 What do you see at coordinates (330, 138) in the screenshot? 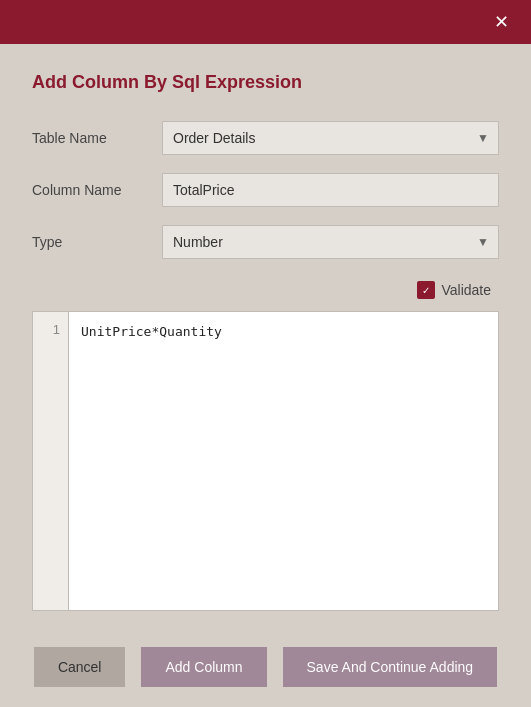
I see `table-name-control: Order Details Orders Products Customers …` at bounding box center [330, 138].